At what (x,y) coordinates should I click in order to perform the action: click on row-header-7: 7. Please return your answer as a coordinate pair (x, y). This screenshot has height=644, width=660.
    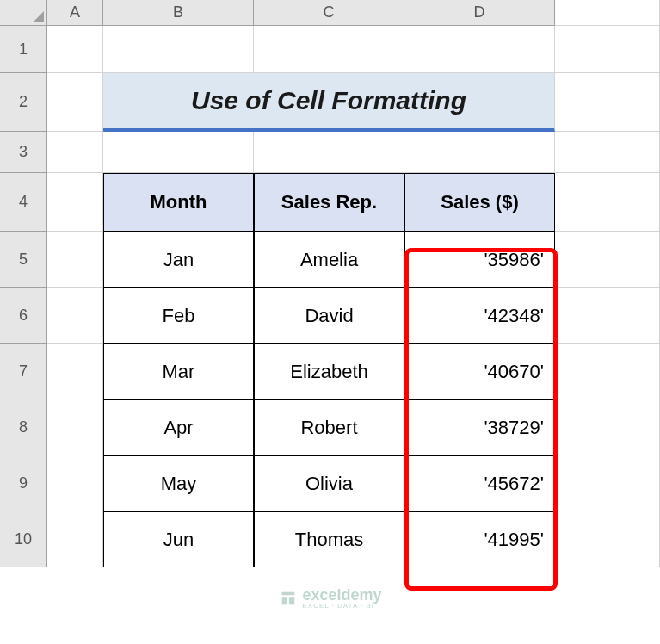
    Looking at the image, I should click on (24, 372).